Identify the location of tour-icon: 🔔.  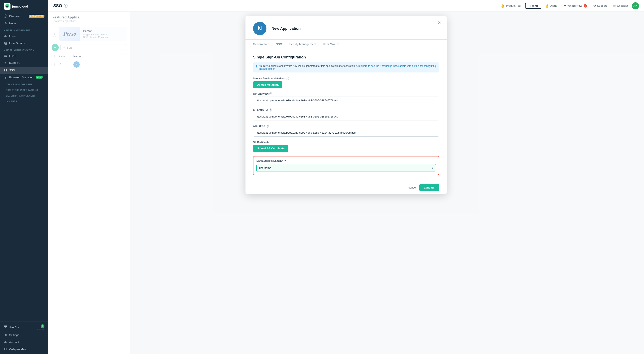
(503, 6).